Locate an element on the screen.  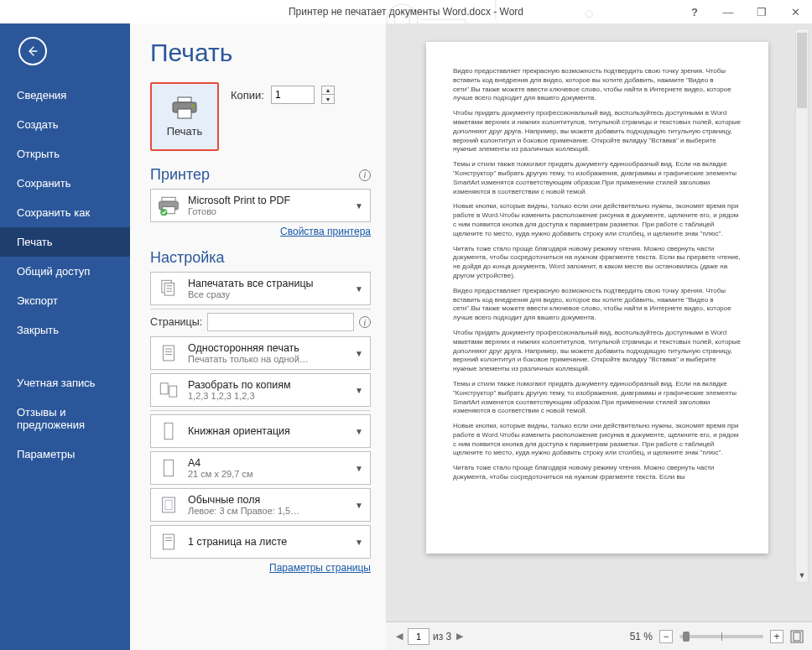
setting-main: Разобрать по копиям is located at coordinates (267, 385).